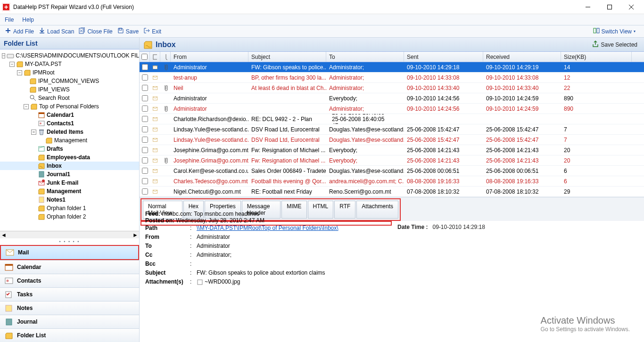  What do you see at coordinates (70, 335) in the screenshot?
I see `nav-folder-list: Folder List` at bounding box center [70, 335].